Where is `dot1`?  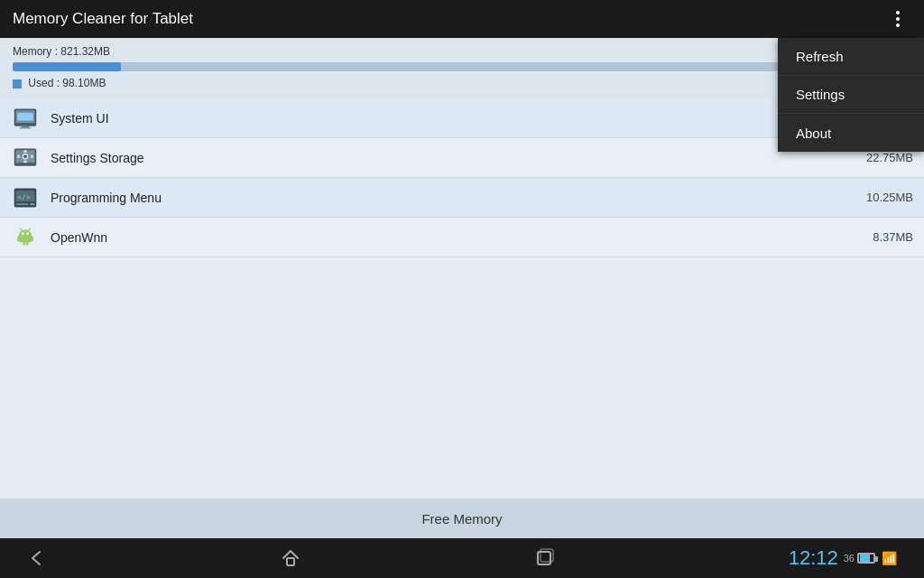 dot1 is located at coordinates (898, 13).